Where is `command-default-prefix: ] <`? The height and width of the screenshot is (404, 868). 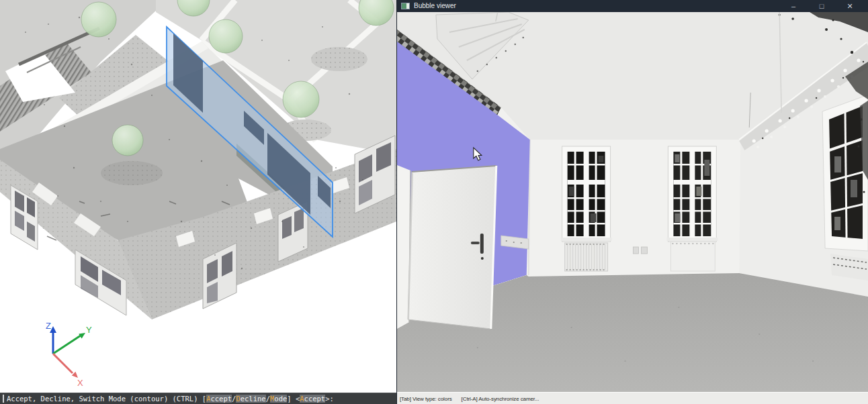 command-default-prefix: ] < is located at coordinates (293, 399).